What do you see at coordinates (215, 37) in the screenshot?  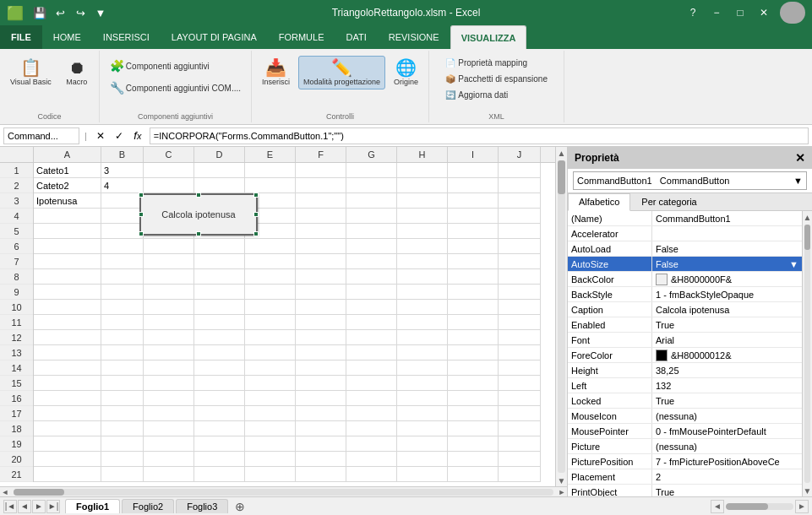 I see `tab-layout: LAYOUT DI PAGINA` at bounding box center [215, 37].